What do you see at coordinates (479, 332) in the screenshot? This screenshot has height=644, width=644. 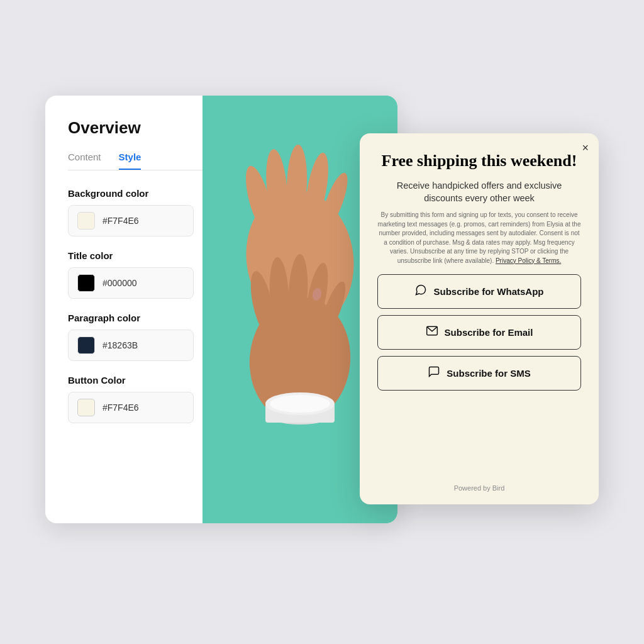 I see `subscribe-buttons: Subscribe for WhatsApp Subscribe for Ema…` at bounding box center [479, 332].